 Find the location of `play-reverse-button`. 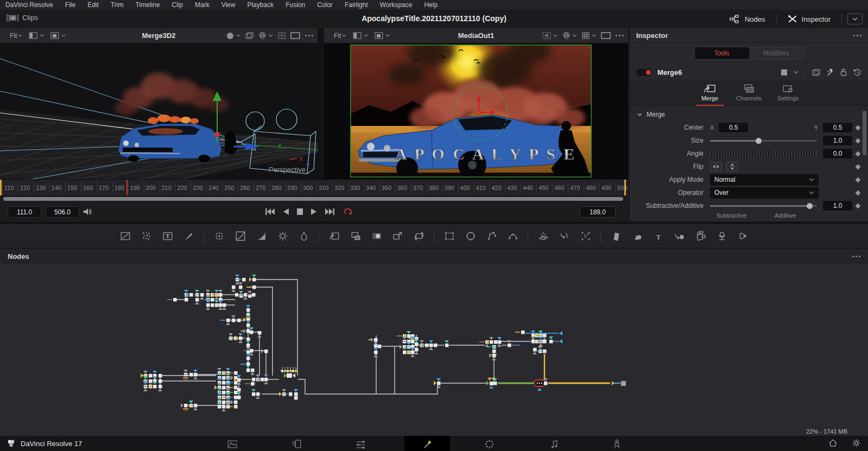

play-reverse-button is located at coordinates (286, 212).